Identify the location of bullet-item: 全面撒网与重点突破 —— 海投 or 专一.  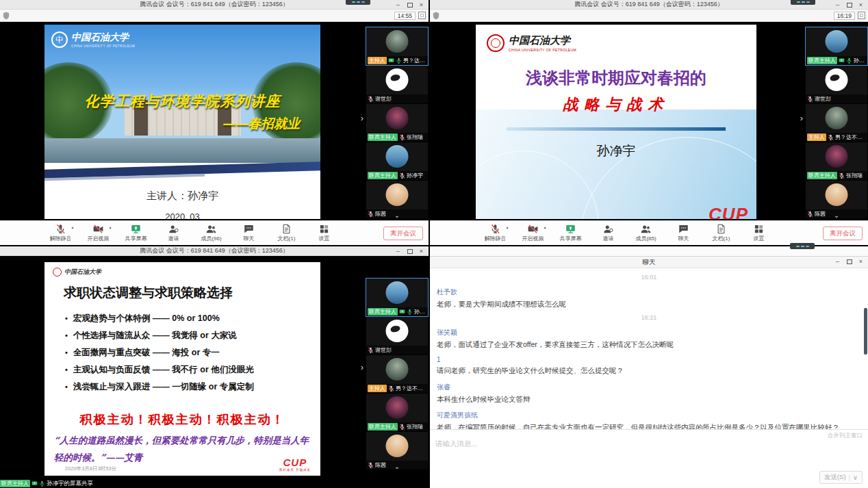
(188, 353).